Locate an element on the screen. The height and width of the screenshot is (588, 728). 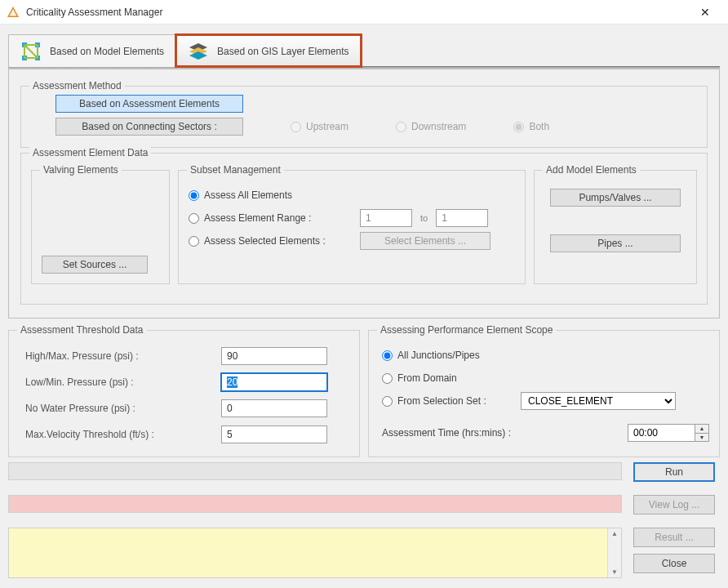
spinner-arrows: ▲ ▼ is located at coordinates (702, 433).